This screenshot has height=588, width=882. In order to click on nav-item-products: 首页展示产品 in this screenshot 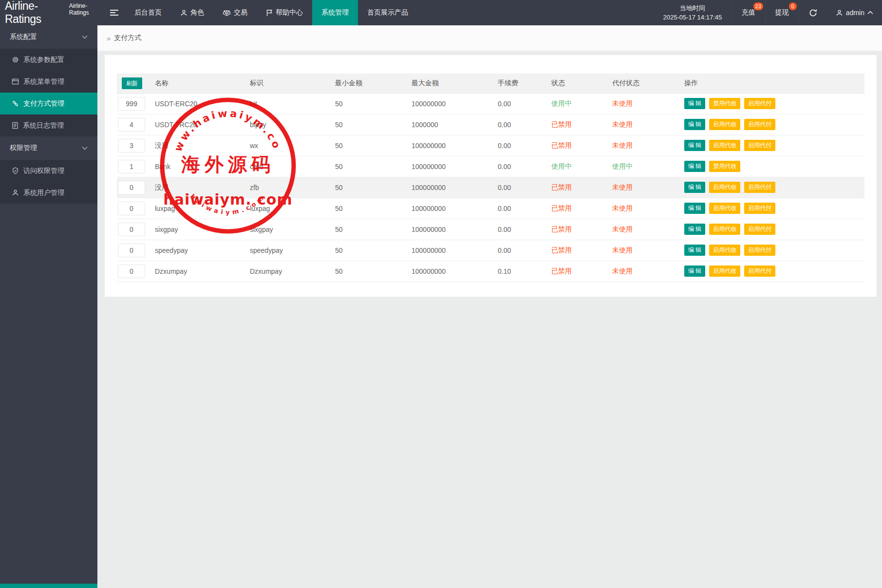, I will do `click(388, 13)`.